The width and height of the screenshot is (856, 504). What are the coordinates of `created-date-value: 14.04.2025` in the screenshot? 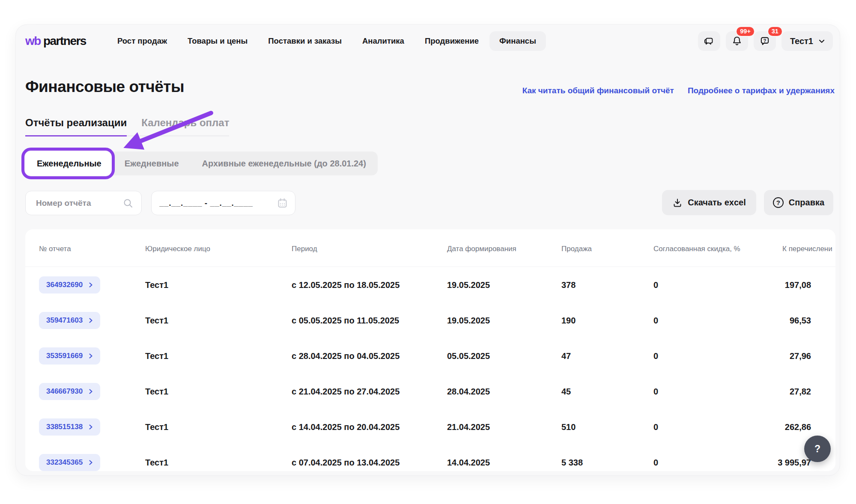 It's located at (468, 462).